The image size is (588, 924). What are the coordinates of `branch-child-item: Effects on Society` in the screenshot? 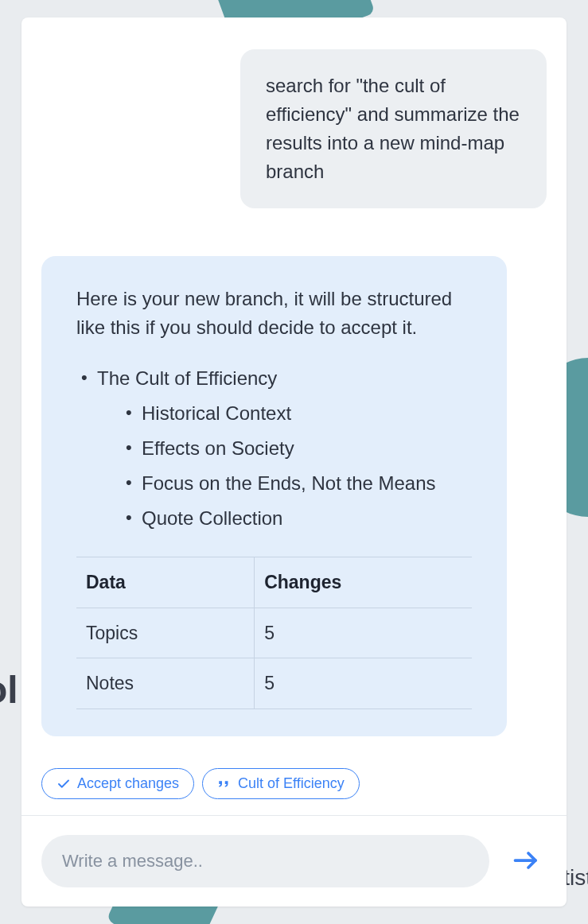 It's located at (296, 448).